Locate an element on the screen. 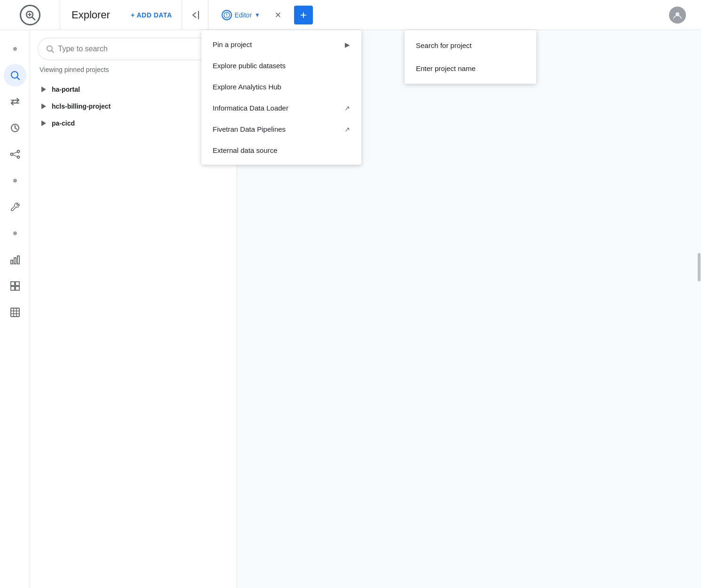 This screenshot has height=588, width=701. profile-button is located at coordinates (677, 15).